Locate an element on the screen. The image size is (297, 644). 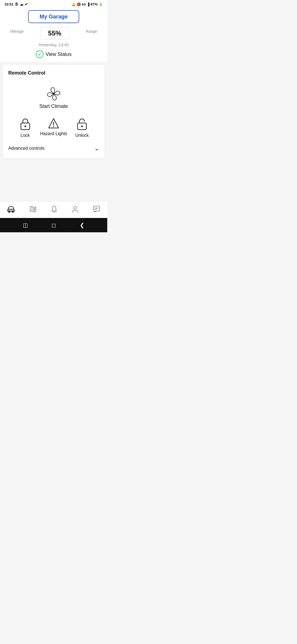
person-icon is located at coordinates (75, 209).